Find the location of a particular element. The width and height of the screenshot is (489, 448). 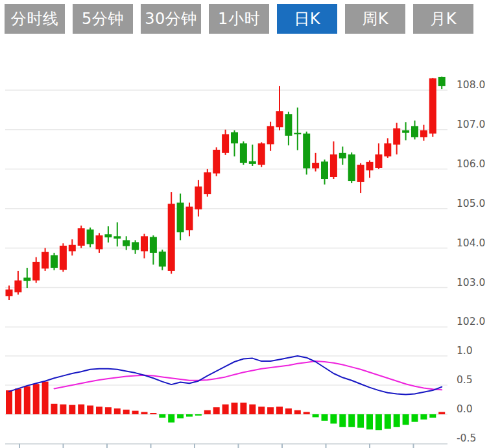

macd-axis-label: 0.0 is located at coordinates (464, 409).